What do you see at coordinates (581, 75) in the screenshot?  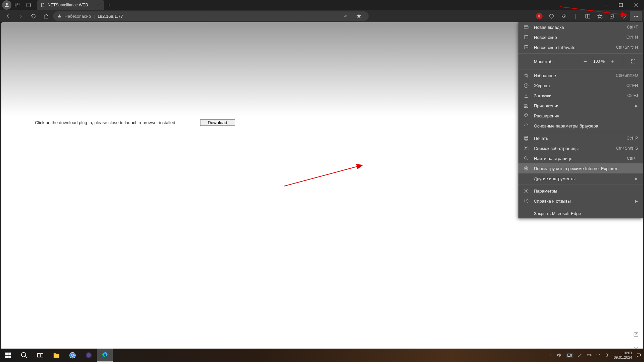 I see `menu-favorites: Избранное Ctrl+Shift+O` at bounding box center [581, 75].